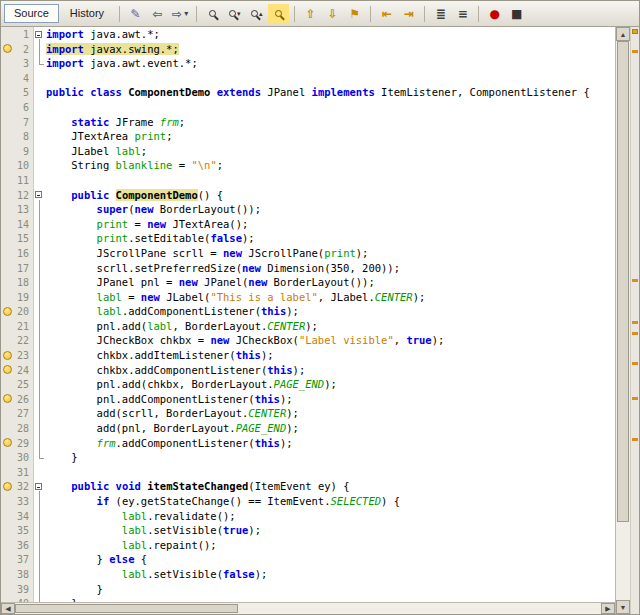  Describe the element at coordinates (180, 14) in the screenshot. I see `jump-forward-button: ⇨▾` at that location.